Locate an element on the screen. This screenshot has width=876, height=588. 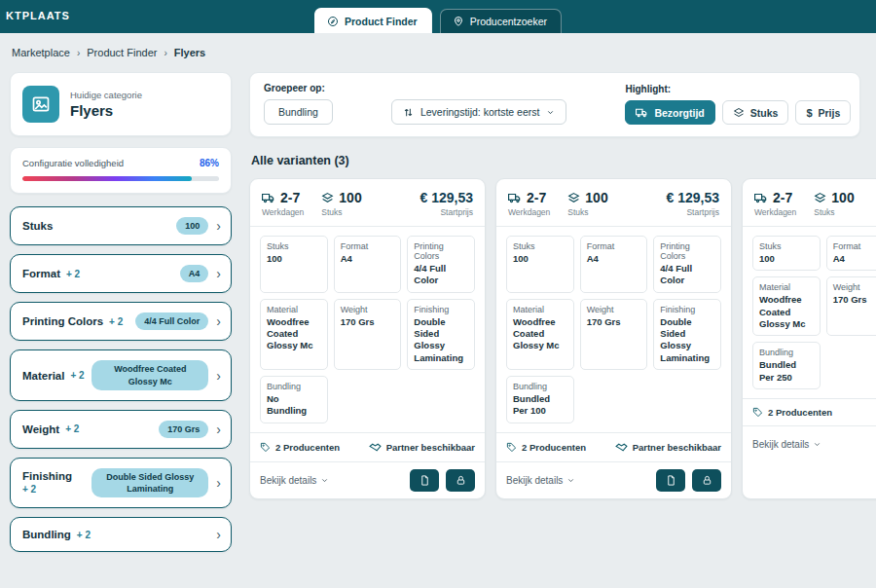
breadcrumb-marketplace: Marketplace is located at coordinates (41, 53).